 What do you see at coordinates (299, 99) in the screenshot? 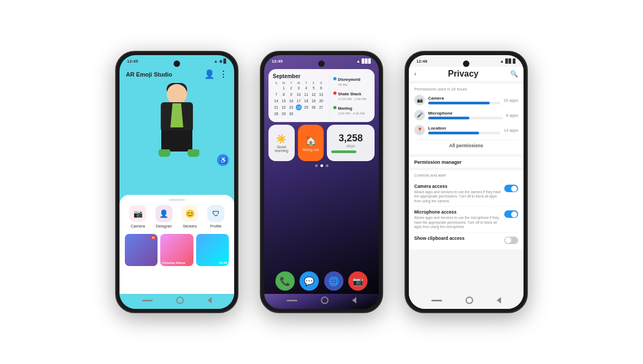
I see `calendar-headers: S M T W T F S 1 2 3 4 5` at bounding box center [299, 99].